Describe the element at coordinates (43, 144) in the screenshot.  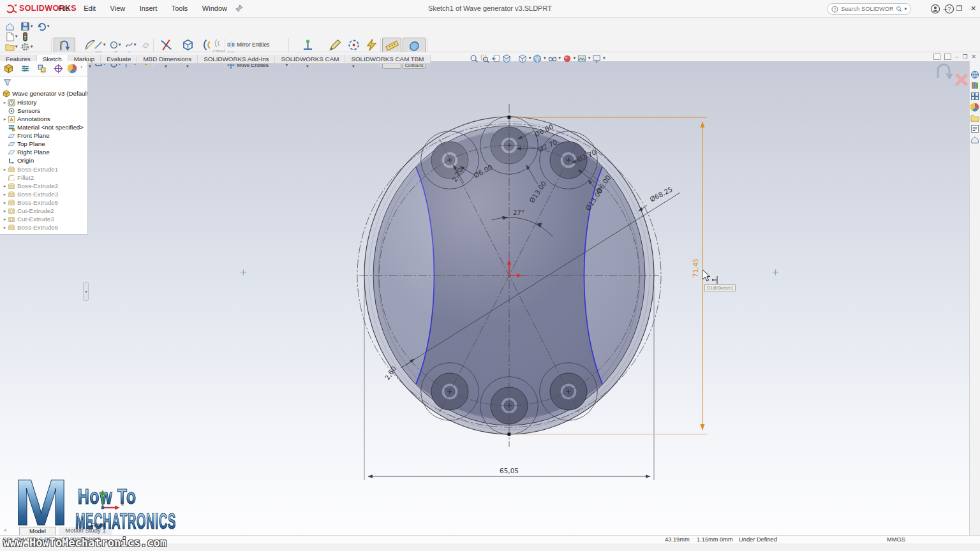
I see `tree-item-top-plane: Top Plane` at that location.